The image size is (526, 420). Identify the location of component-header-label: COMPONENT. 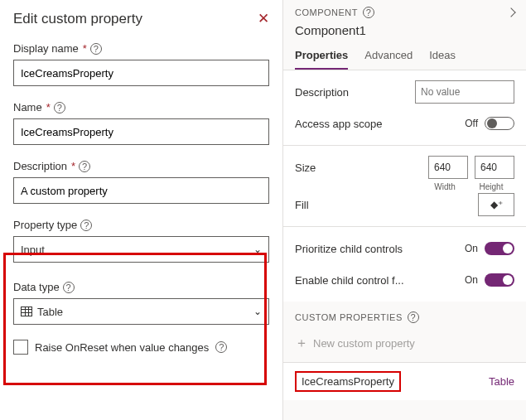
(326, 12).